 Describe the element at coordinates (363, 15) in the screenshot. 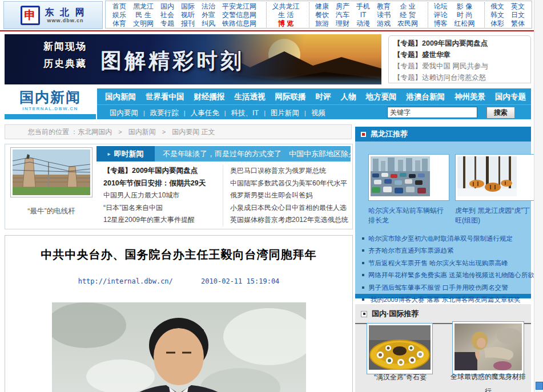

I see `top-nav-link: IT` at that location.